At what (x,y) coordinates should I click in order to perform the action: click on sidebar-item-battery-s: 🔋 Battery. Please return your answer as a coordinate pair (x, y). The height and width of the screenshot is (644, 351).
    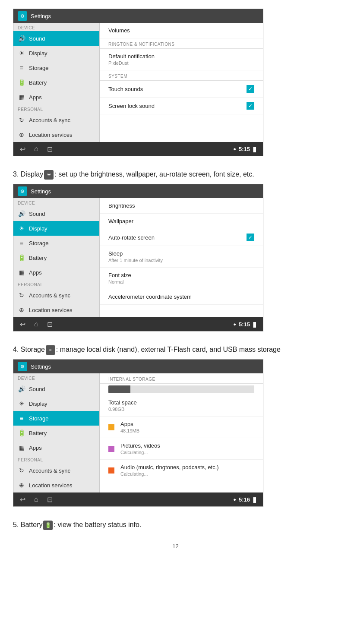
    Looking at the image, I should click on (56, 433).